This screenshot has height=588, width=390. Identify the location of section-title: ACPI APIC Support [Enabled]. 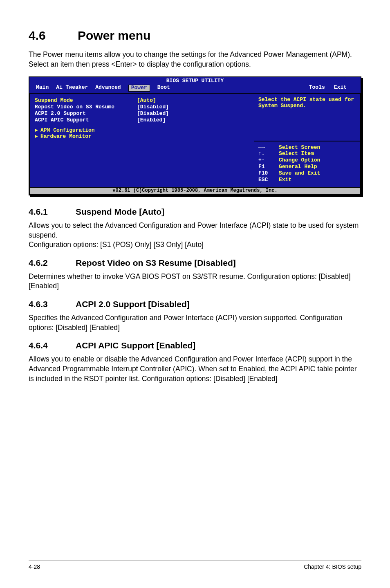
(136, 345).